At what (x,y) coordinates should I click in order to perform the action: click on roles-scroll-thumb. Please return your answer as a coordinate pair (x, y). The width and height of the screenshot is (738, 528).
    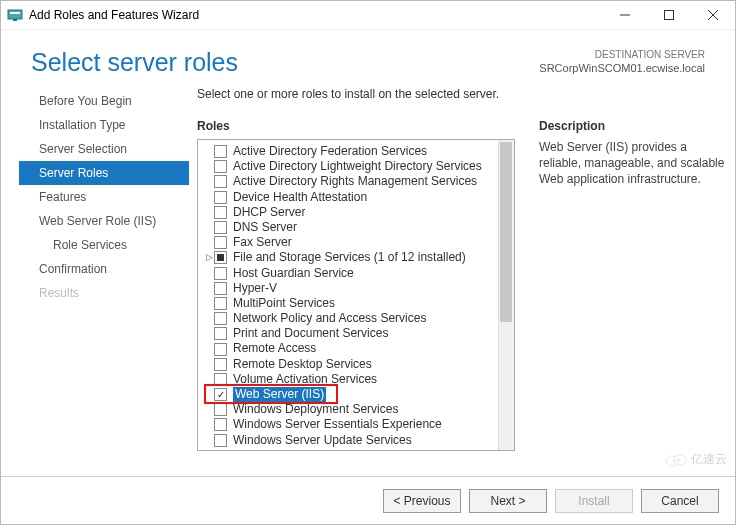
    Looking at the image, I should click on (506, 232).